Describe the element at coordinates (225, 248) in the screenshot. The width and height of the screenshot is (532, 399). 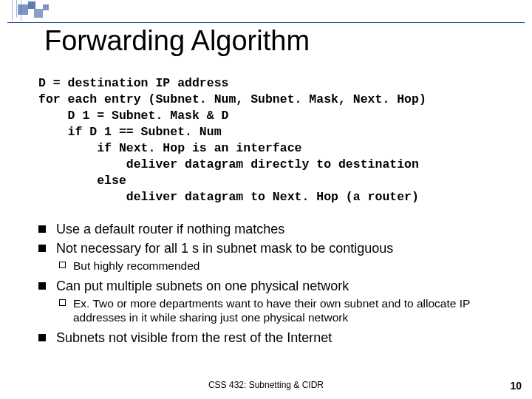
I see `list-item-text: Not necessary for all 1 s in subnet mask…` at that location.